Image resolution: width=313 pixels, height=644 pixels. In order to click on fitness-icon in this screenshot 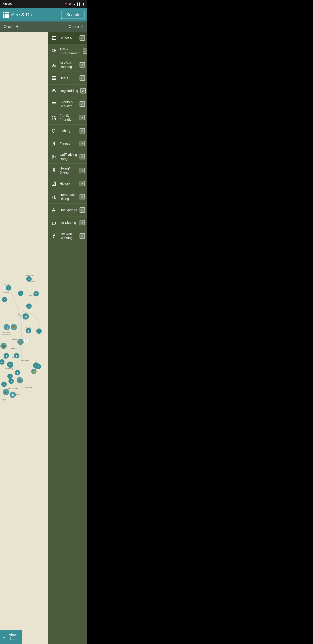, I will do `click(54, 144)`.